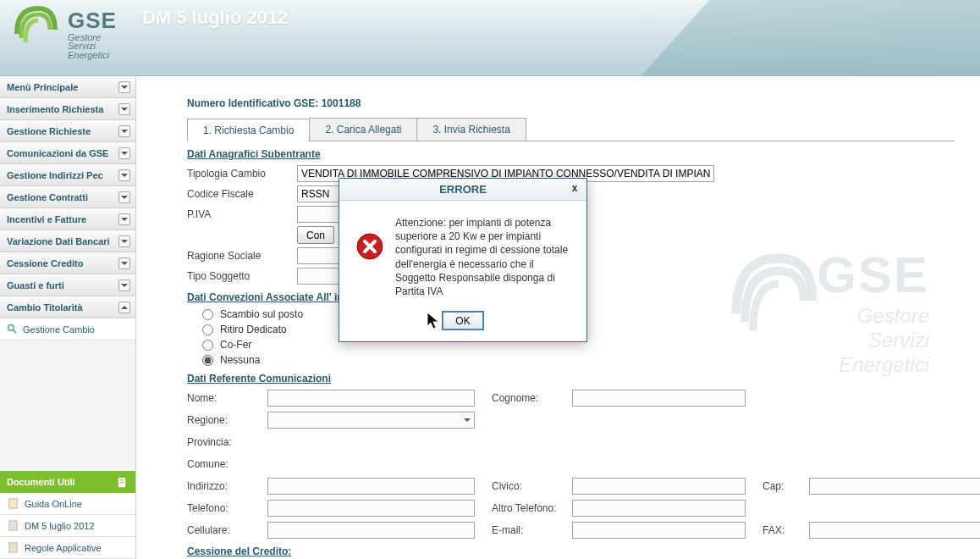 The image size is (980, 559). What do you see at coordinates (242, 276) in the screenshot?
I see `label-tipo-soggetto: Tipo Soggetto` at bounding box center [242, 276].